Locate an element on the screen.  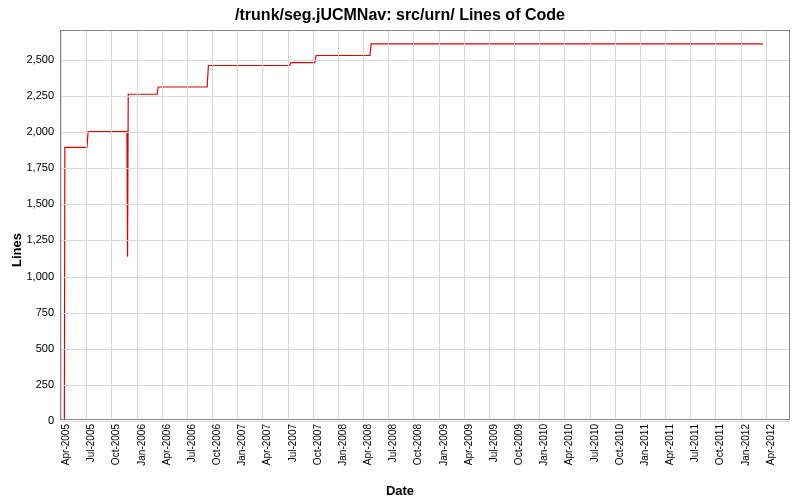
y-tick-label: 0 is located at coordinates (51, 420).